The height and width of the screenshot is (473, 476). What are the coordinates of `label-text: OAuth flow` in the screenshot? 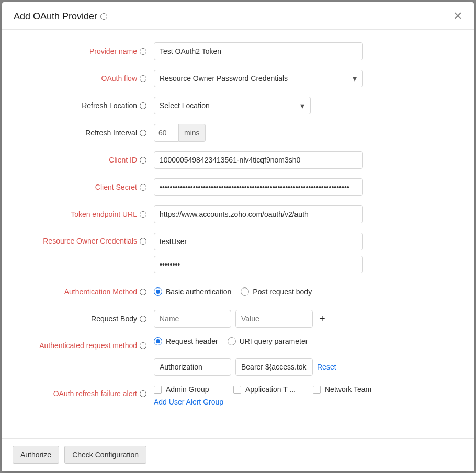 It's located at (119, 78).